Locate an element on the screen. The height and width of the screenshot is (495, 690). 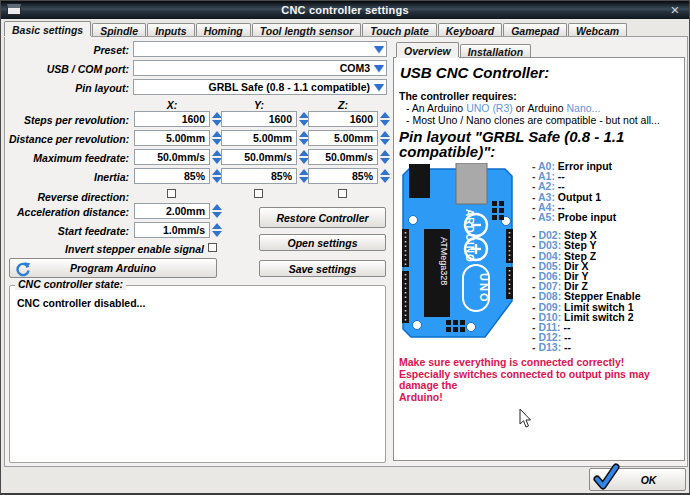
maximum-feedrate-field-x: 50.0mm/s is located at coordinates (172, 157).